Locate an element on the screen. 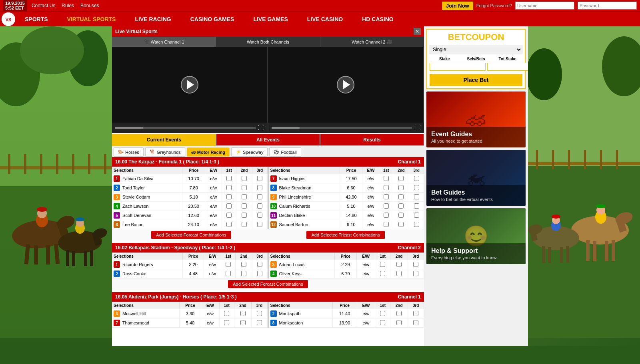 The height and width of the screenshot is (364, 640). forgot-password-link: Forgot Password? is located at coordinates (494, 6).